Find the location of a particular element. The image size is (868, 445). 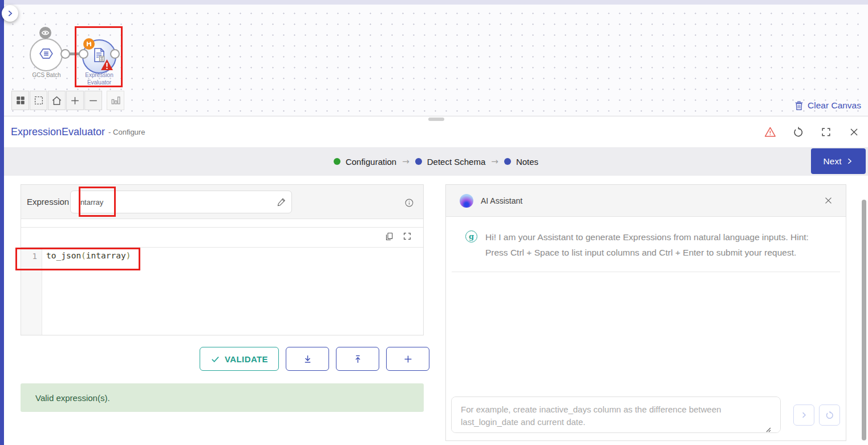

upload-icon is located at coordinates (358, 359).